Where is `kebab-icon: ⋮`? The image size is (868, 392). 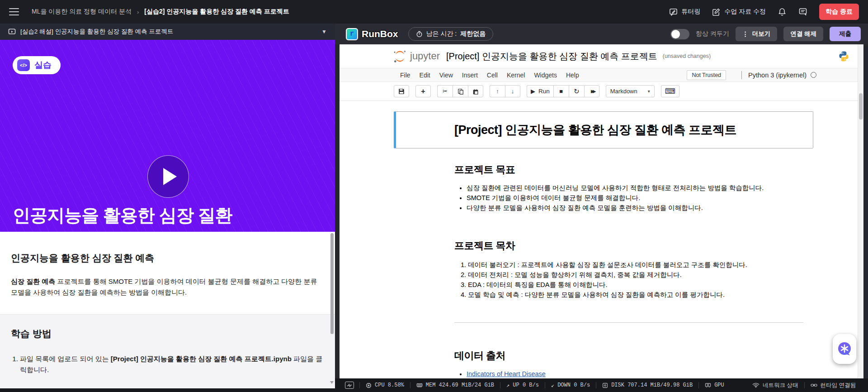 kebab-icon: ⋮ is located at coordinates (745, 34).